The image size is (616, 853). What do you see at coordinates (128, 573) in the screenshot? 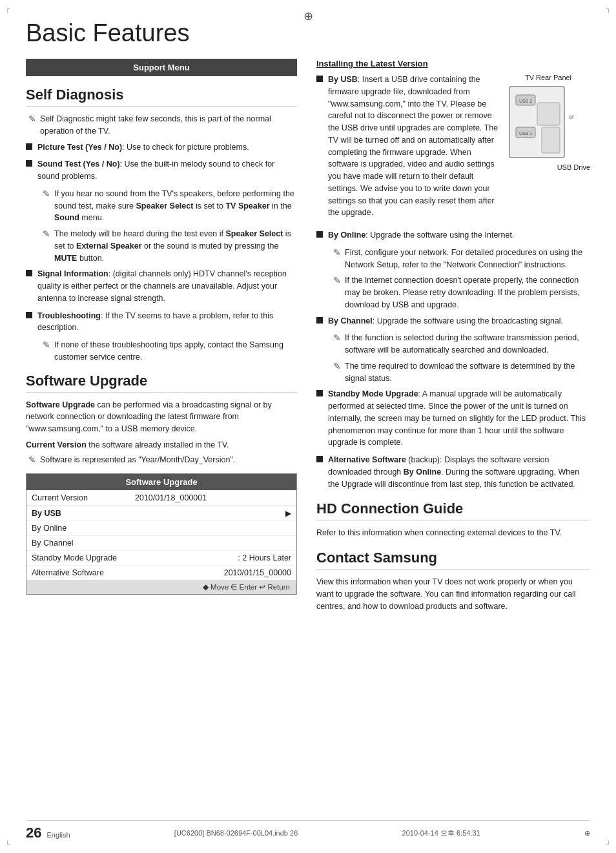
I see `sw-menu-alternative-label: Alternative Software` at bounding box center [128, 573].